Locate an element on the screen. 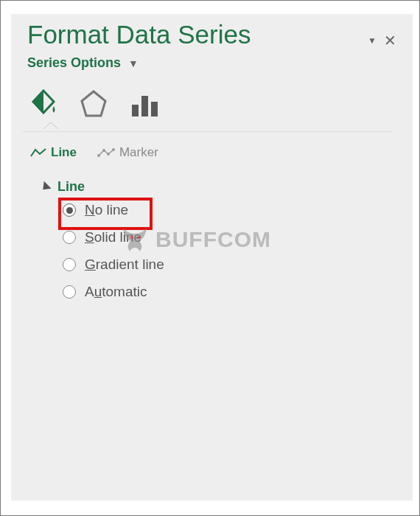  radio-gradient-line-label: Gradient line is located at coordinates (125, 265).